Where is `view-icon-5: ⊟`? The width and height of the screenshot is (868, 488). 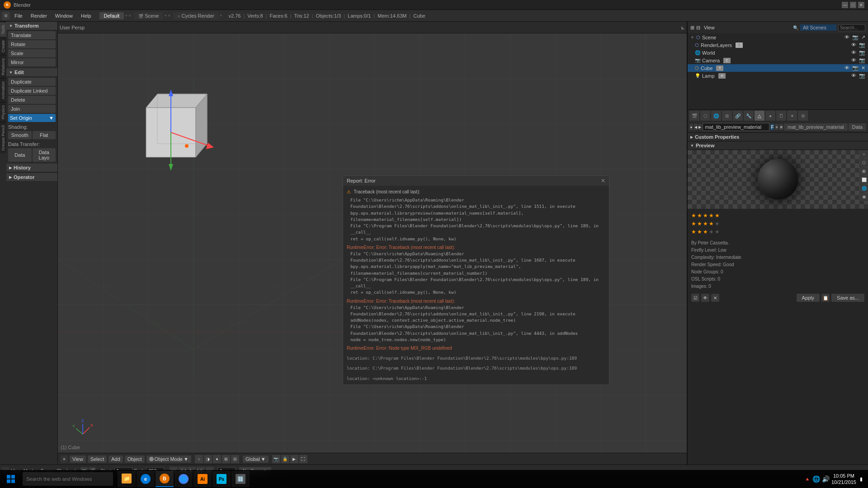 view-icon-5: ⊟ is located at coordinates (235, 459).